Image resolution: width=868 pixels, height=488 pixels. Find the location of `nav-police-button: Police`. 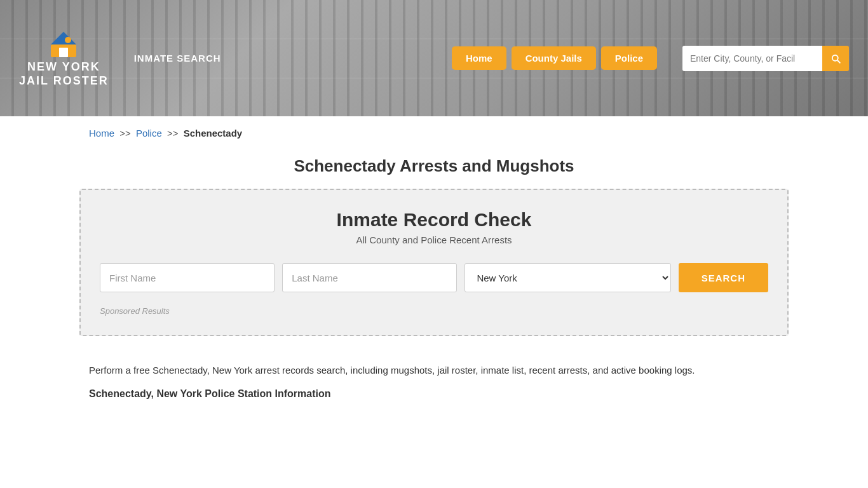

nav-police-button: Police is located at coordinates (629, 58).